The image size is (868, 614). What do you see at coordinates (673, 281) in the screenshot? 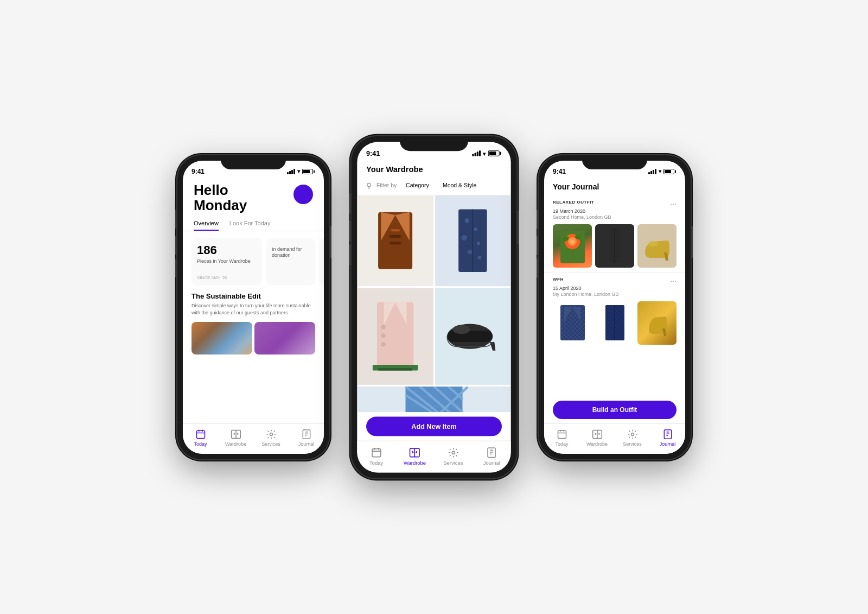
I see `entry-2-menu: ···` at bounding box center [673, 281].